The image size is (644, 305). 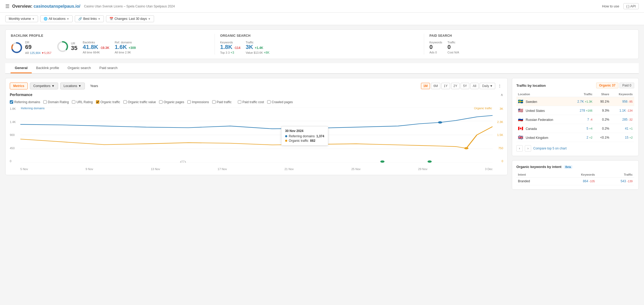 I want to click on organic-value: Value $13.6K +8K, so click(x=258, y=53).